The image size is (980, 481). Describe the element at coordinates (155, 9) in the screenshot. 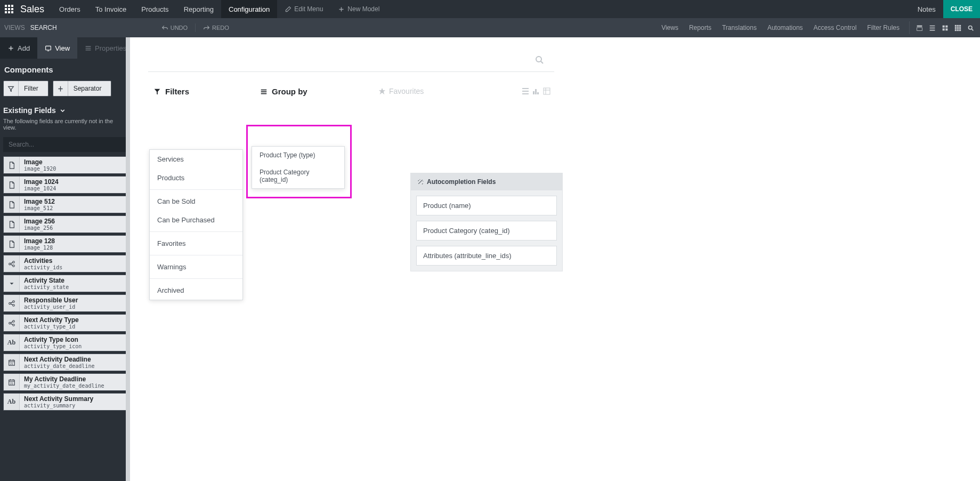

I see `menu-products: Products` at that location.